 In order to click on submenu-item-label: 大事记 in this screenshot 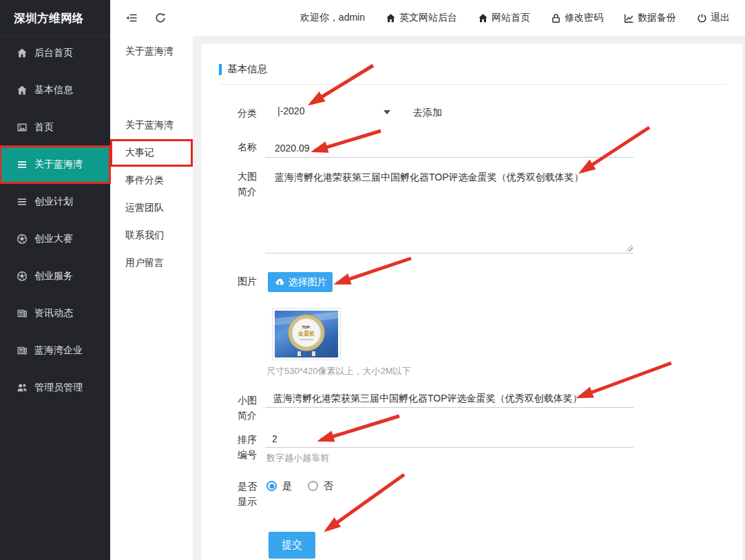, I will do `click(140, 153)`.